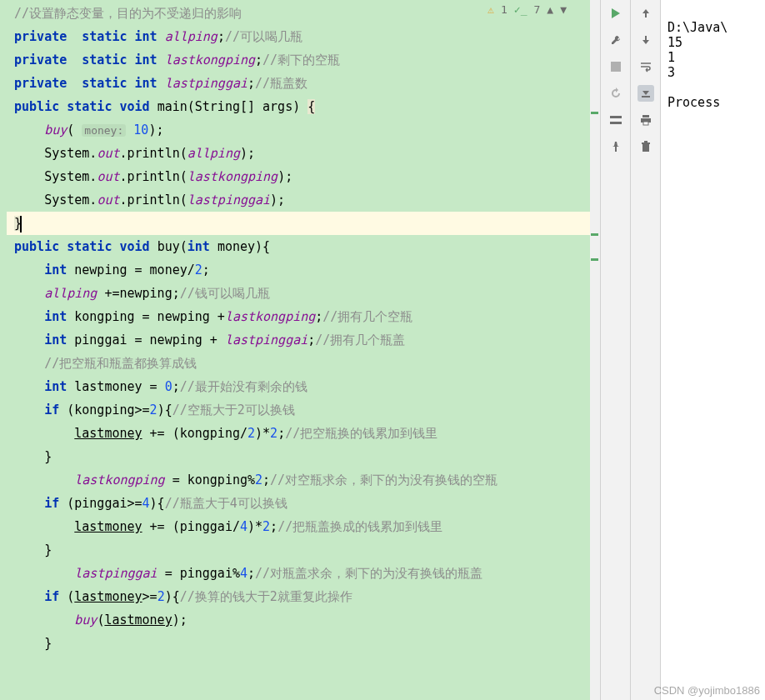  Describe the element at coordinates (616, 40) in the screenshot. I see `wrench-icon` at that location.